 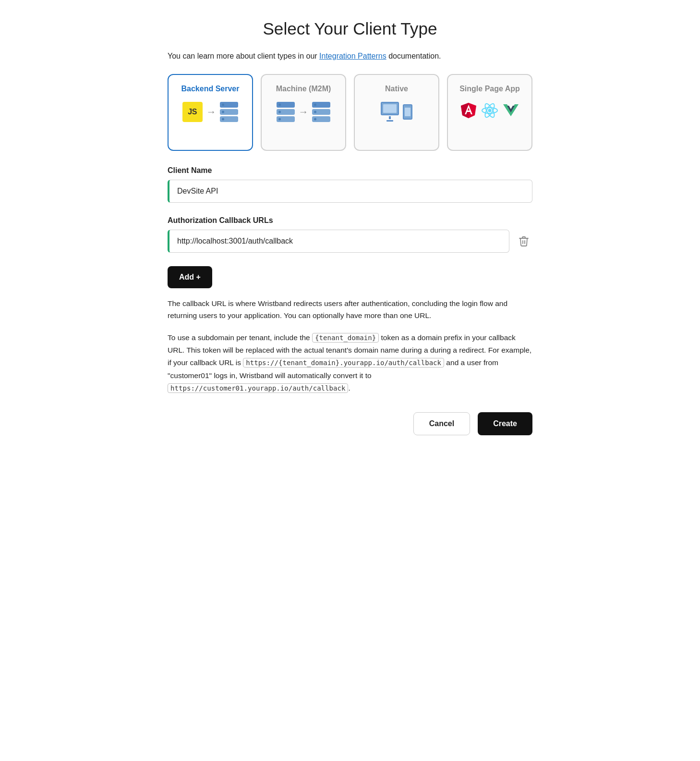 What do you see at coordinates (350, 221) in the screenshot?
I see `callback-urls-label: Authorization Callback URLs` at bounding box center [350, 221].